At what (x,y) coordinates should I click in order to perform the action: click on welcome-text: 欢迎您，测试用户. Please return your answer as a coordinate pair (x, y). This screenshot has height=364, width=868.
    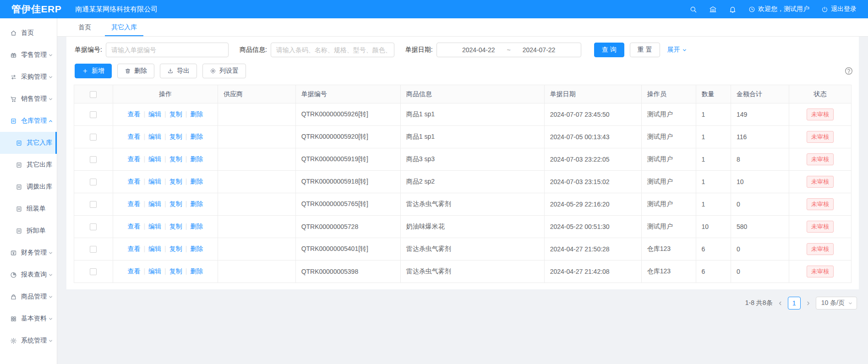
    Looking at the image, I should click on (784, 9).